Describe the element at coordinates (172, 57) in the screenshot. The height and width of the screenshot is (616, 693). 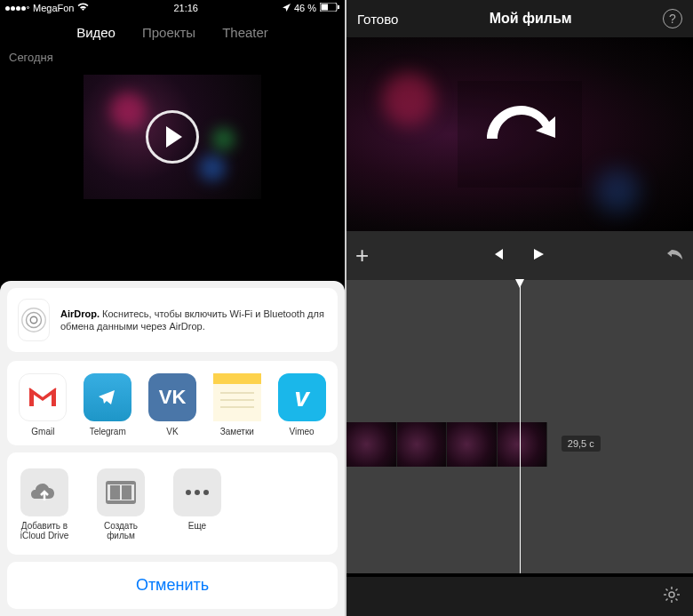
I see `section-today: Сегодня` at that location.